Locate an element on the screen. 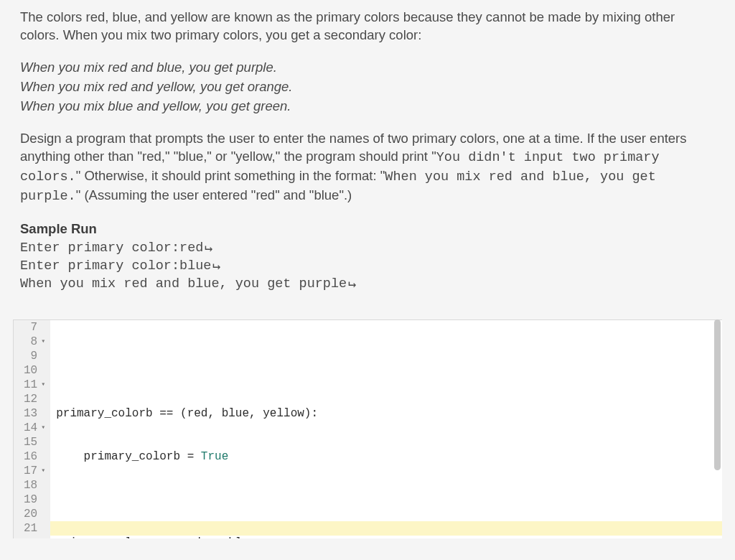 The image size is (735, 560). sample-line-2: Enter primary color:blue↵ is located at coordinates (368, 267).